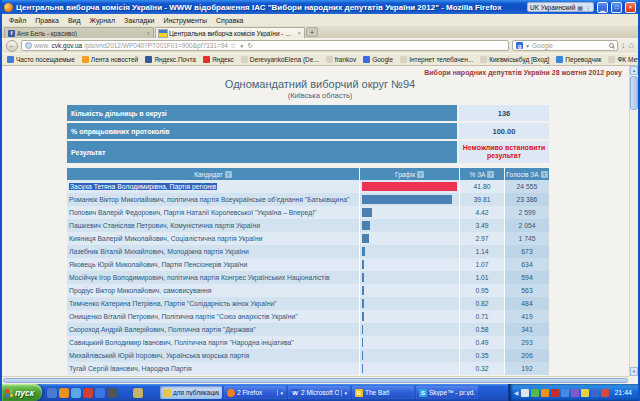  What do you see at coordinates (265, 46) in the screenshot?
I see `url-bar: www.cvk.gov.ua/pls/vnd2012/WP040?PT001F0…` at bounding box center [265, 46].